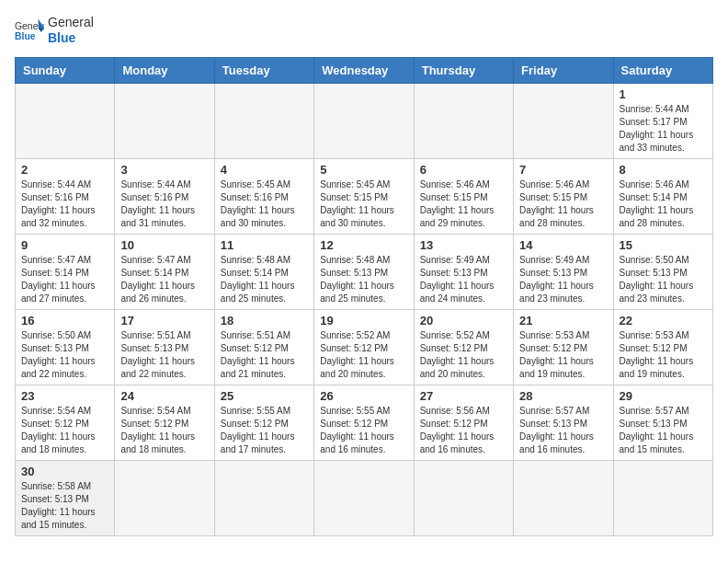  What do you see at coordinates (165, 422) in the screenshot?
I see `calendar-cell: 24Sunrise: 5:54 AM Sunset: 5:12 PM Dayli…` at bounding box center [165, 422].